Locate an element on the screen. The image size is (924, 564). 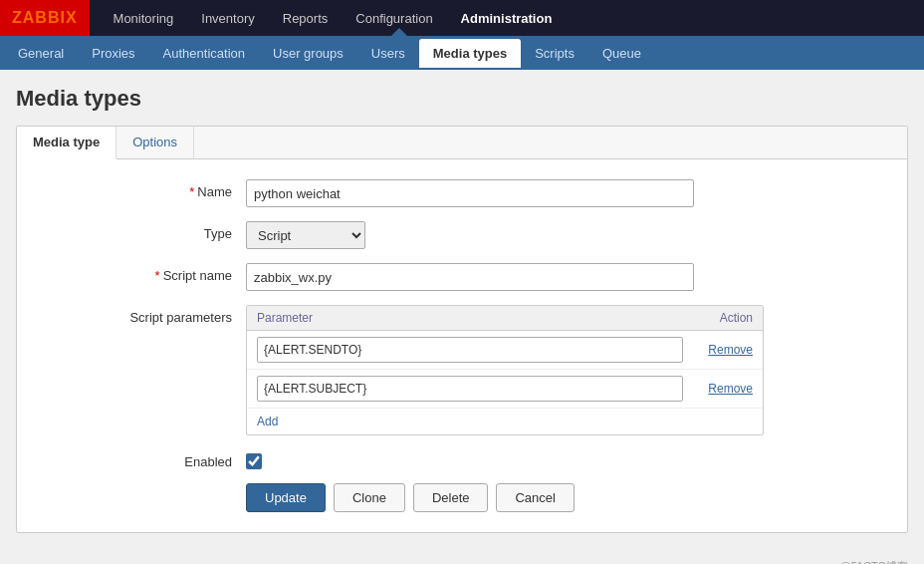
add-param-link: Add is located at coordinates (505, 422).